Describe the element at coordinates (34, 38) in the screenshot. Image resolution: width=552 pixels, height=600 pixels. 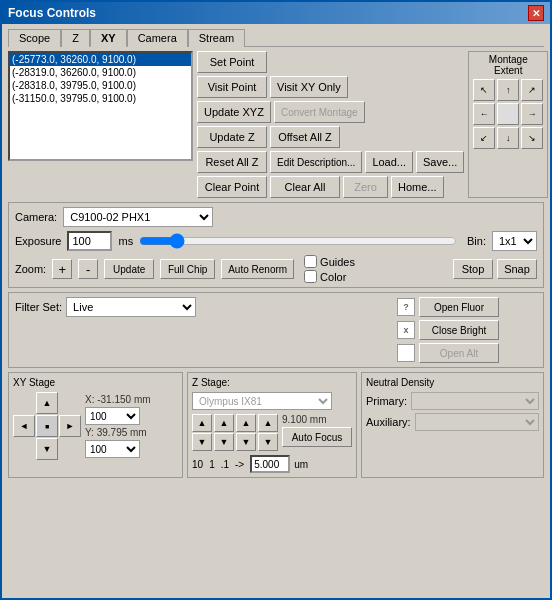
I see `tab-scope: Scope` at that location.